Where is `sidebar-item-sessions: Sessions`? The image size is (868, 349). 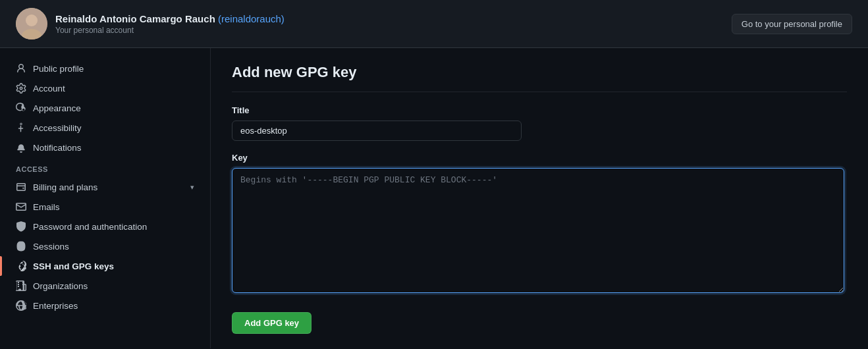
sidebar-item-sessions: Sessions is located at coordinates (105, 246).